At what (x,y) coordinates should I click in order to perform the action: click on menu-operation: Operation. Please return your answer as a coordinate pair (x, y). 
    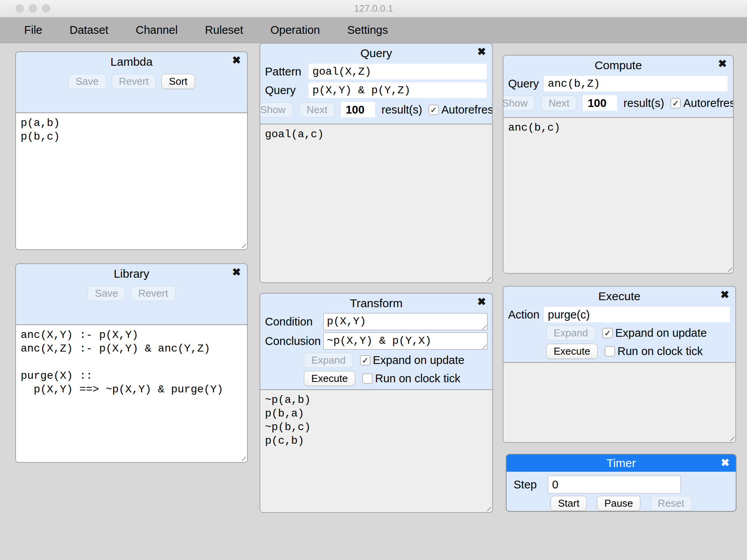
    Looking at the image, I should click on (295, 30).